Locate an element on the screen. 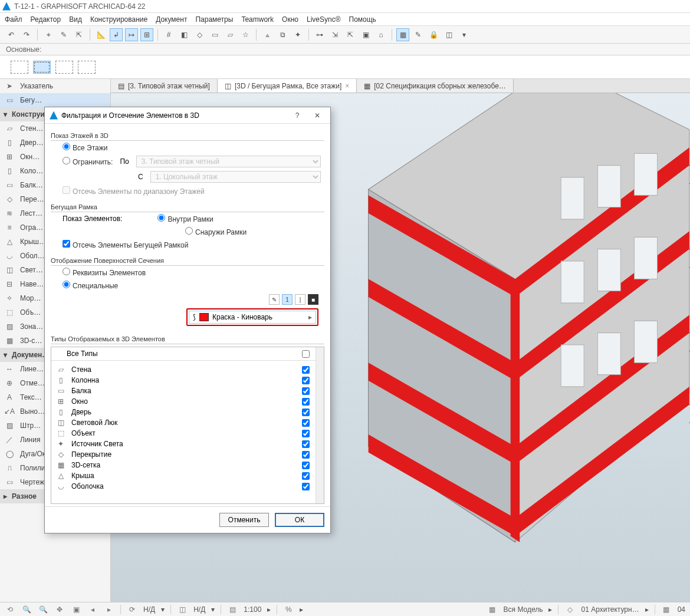  radio-element-attrs: Реквизиты Элементов is located at coordinates (104, 272).